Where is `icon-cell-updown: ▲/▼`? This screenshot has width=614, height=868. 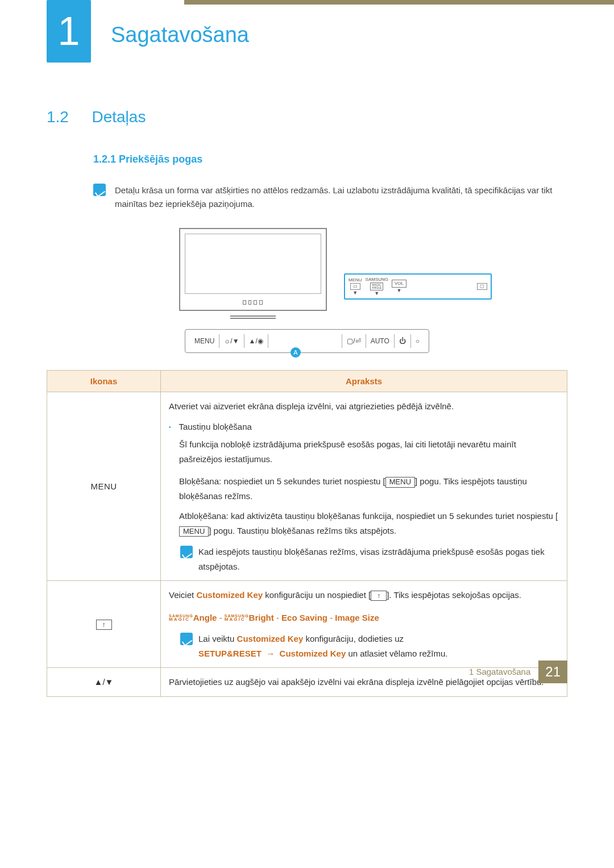 icon-cell-updown: ▲/▼ is located at coordinates (104, 682).